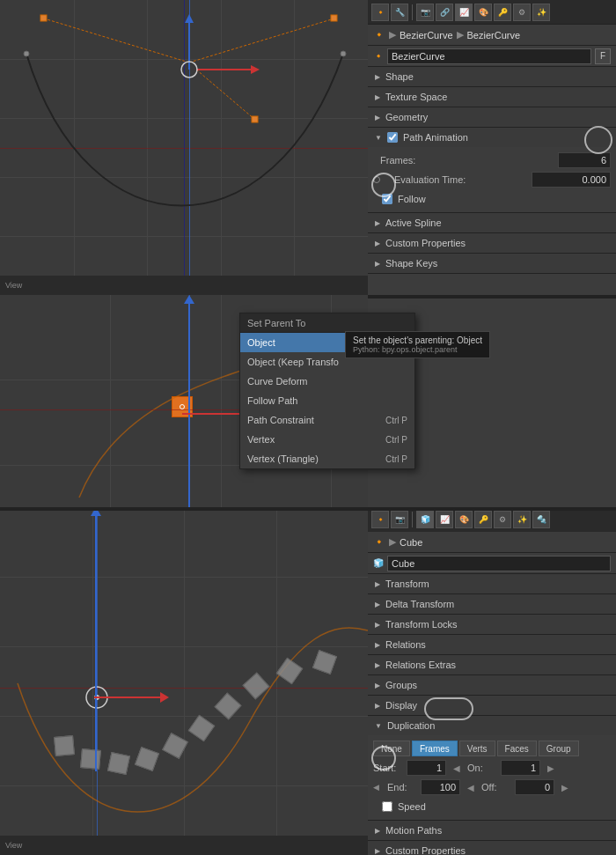  What do you see at coordinates (411, 542) in the screenshot?
I see `bottom-breadcrumb-item: Cube` at bounding box center [411, 542].